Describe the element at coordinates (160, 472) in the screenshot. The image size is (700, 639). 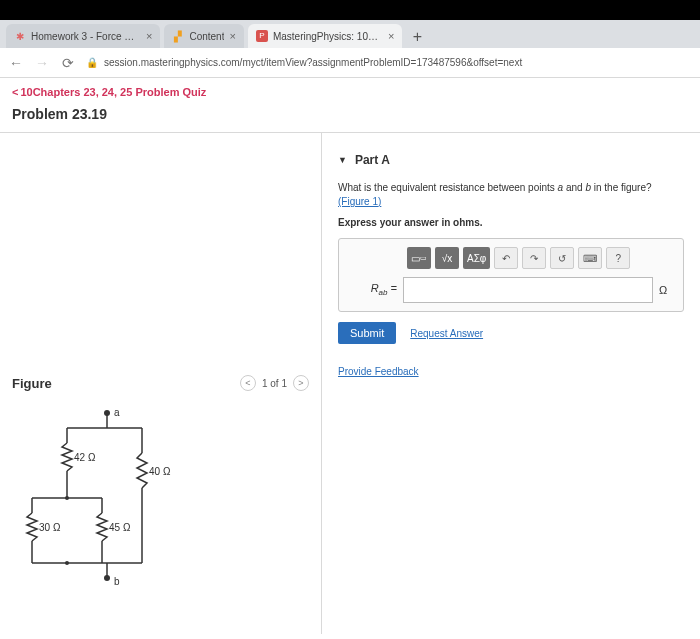
I see `resistor-2-label: 40 Ω` at that location.